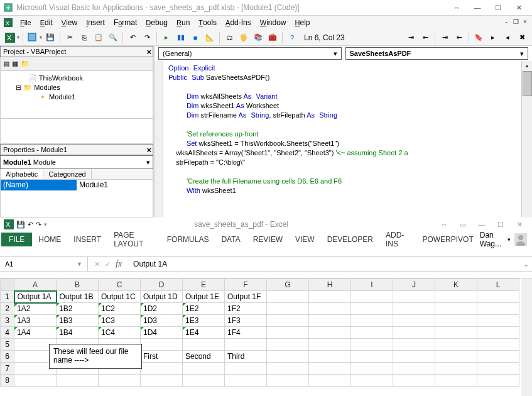  Describe the element at coordinates (8, 309) in the screenshot. I see `row-header: 2` at that location.